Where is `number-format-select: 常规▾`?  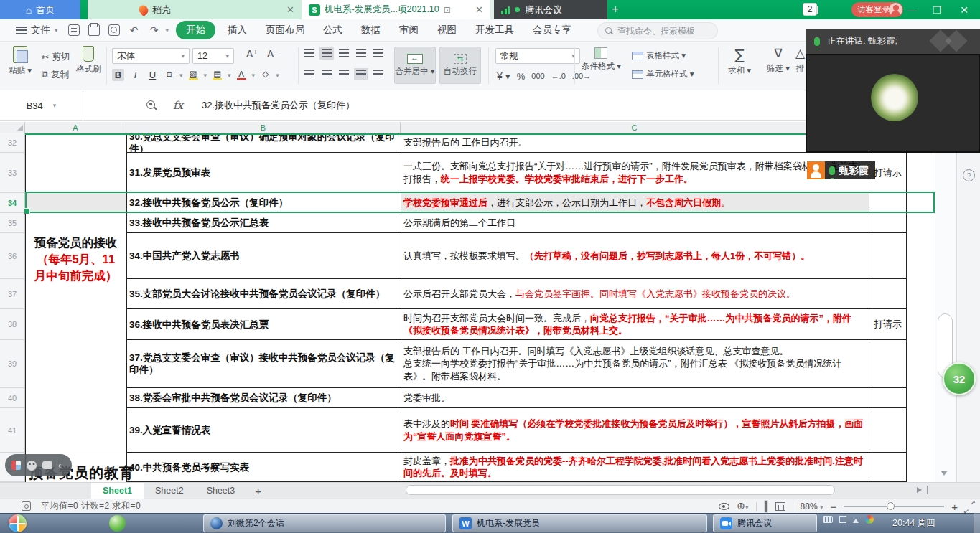 number-format-select: 常规▾ is located at coordinates (538, 56).